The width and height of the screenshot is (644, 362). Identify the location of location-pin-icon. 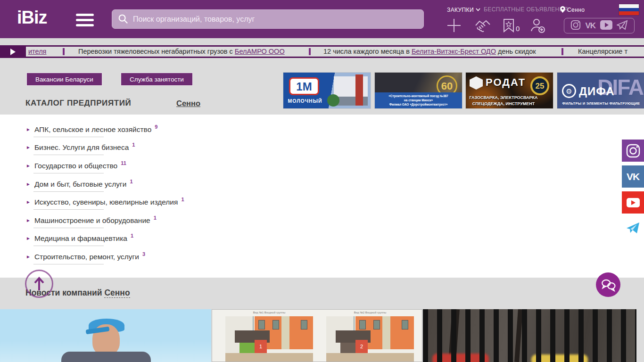
(563, 9).